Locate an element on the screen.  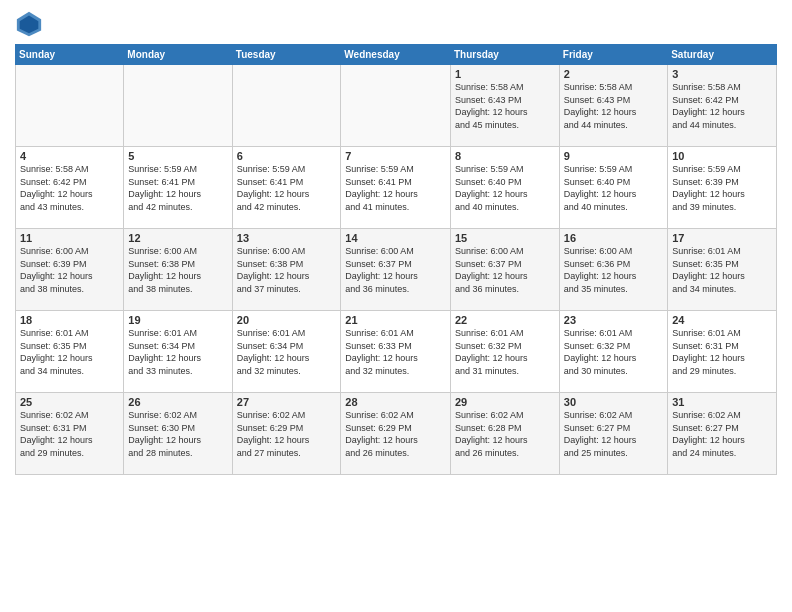
calendar-cell: 1Sunrise: 5:58 AM Sunset: 6:43 PM Daylig… is located at coordinates (504, 106).